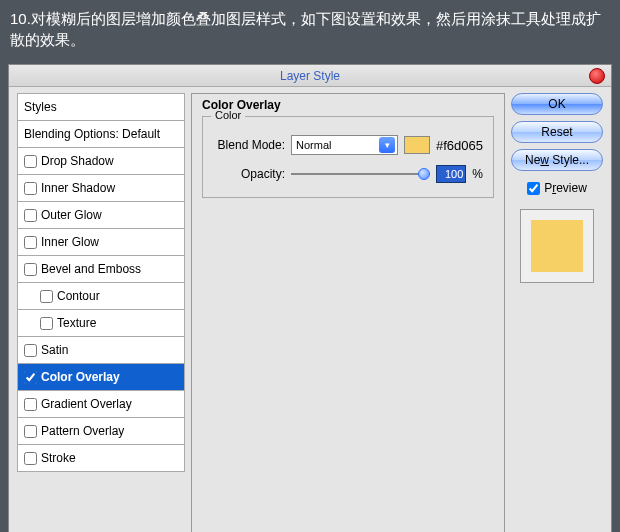 This screenshot has width=620, height=532. I want to click on label-inner-glow: Inner Glow, so click(70, 242).